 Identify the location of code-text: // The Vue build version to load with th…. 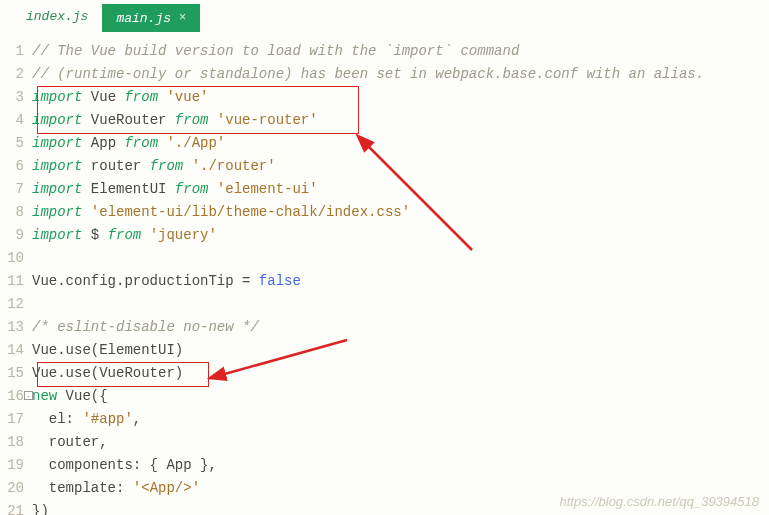
(276, 51).